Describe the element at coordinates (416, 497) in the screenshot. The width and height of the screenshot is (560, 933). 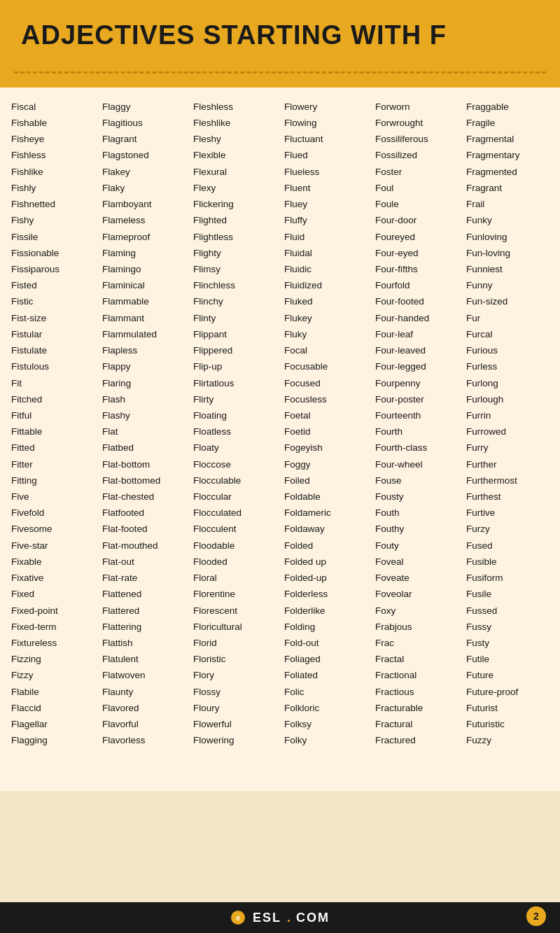
I see `word-item: Fousty` at that location.